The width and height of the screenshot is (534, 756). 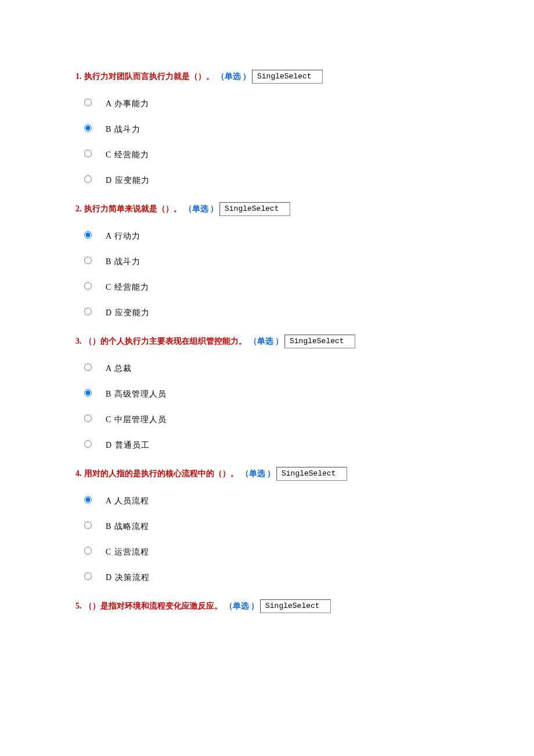 I want to click on option: D 普通员工, so click(x=267, y=445).